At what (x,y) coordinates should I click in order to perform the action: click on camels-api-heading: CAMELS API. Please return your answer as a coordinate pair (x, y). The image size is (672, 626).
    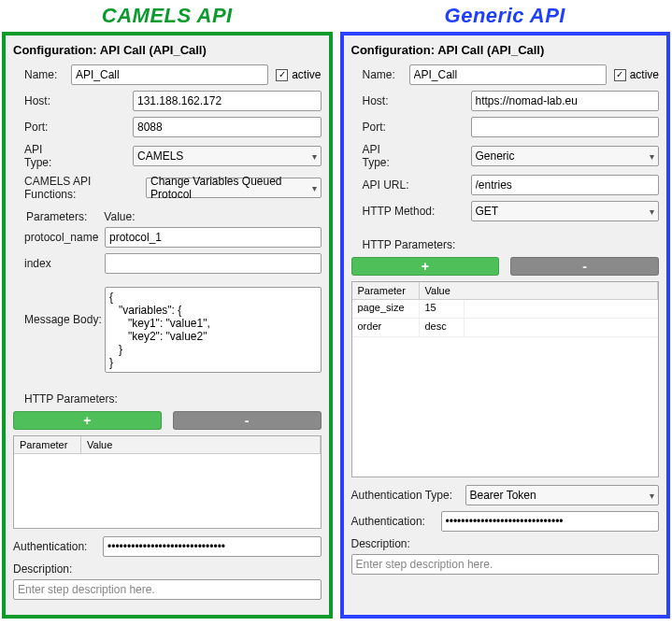
    Looking at the image, I should click on (167, 17).